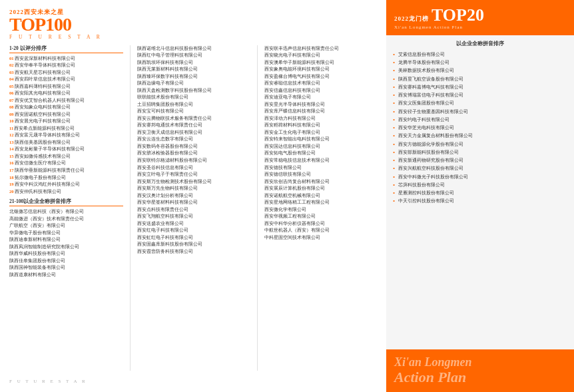  I want to click on right-list-item: 西安约电子科技有限公司, so click(480, 120).